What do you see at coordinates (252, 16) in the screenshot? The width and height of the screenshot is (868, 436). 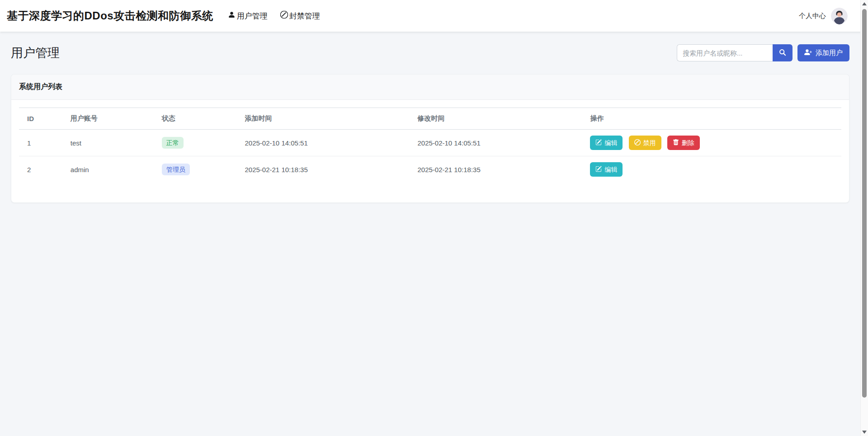 I see `nav-item-label: 用户管理` at bounding box center [252, 16].